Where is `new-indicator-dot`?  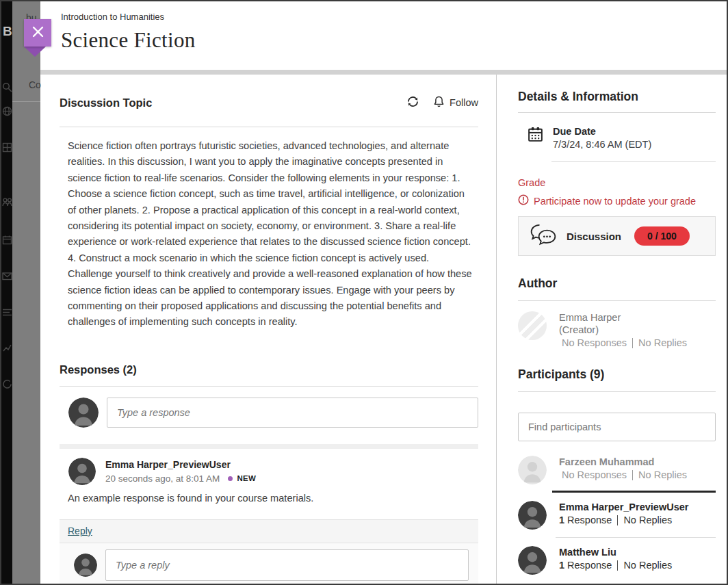 new-indicator-dot is located at coordinates (230, 479).